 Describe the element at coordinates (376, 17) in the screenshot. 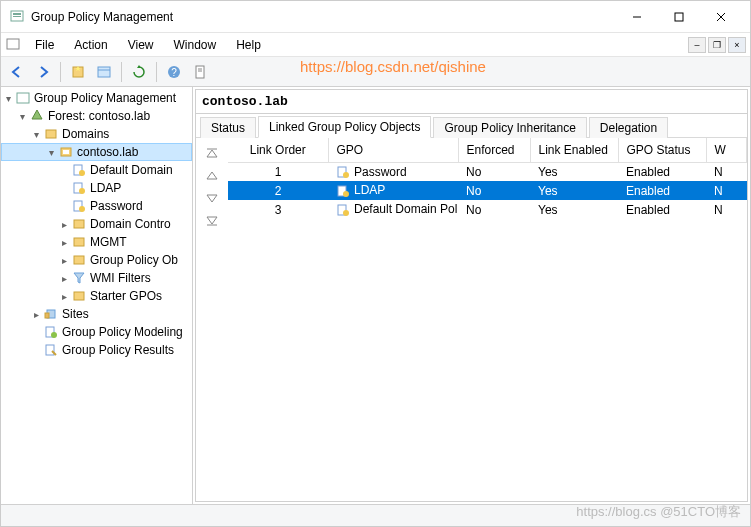

I see `titlebar: Group Policy Management` at that location.